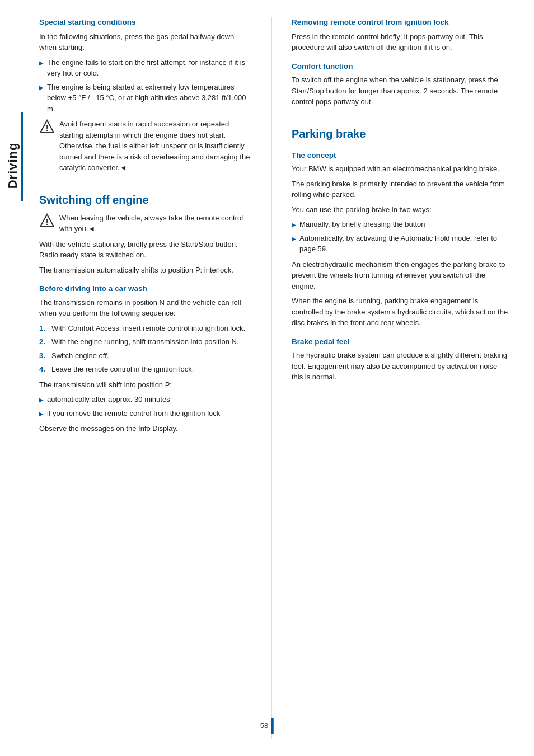 Image resolution: width=534 pixels, height=756 pixels. What do you see at coordinates (401, 35) in the screenshot?
I see `removing-remote-section: Removing remote control from ignition lo…` at bounding box center [401, 35].